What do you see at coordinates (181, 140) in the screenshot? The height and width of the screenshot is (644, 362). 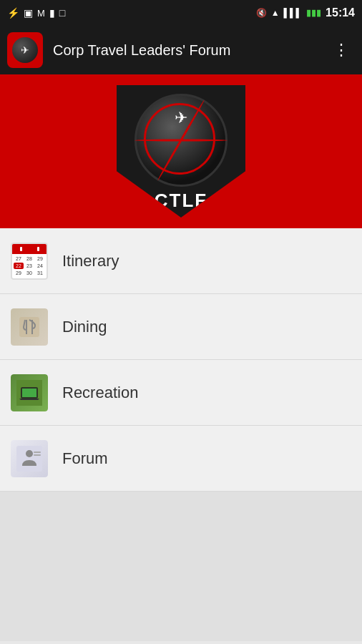 I see `ctlf-globe: ✈` at bounding box center [181, 140].